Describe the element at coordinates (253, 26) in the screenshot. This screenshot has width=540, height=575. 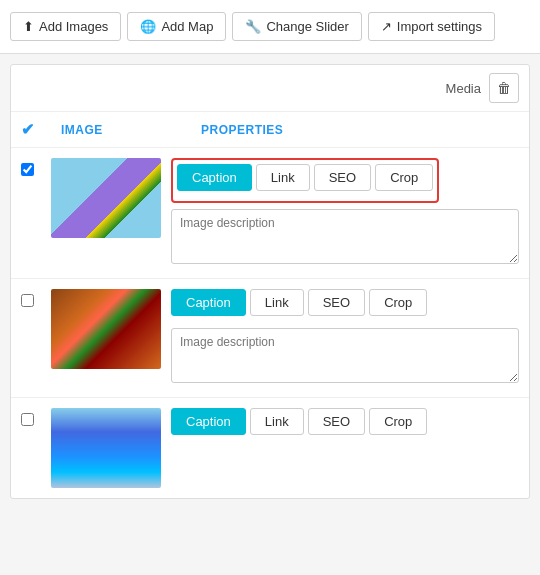
I see `change-slider-icon: 🔧` at that location.